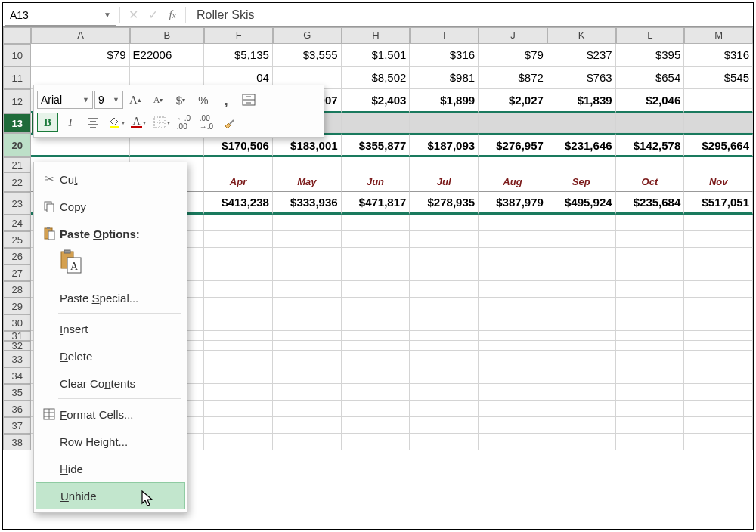 This screenshot has height=532, width=756. Describe the element at coordinates (110, 179) in the screenshot. I see `ctx-cut: ✂ Cut` at that location.